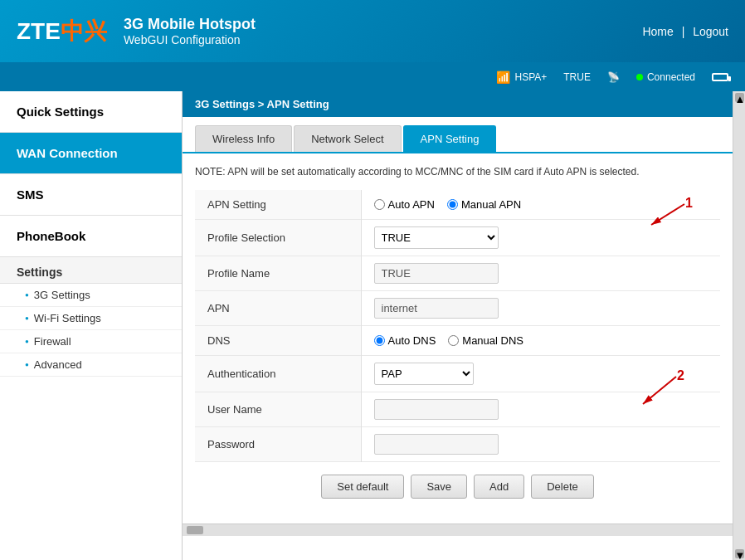  I want to click on phonebook-label: PhoneBook, so click(51, 236).